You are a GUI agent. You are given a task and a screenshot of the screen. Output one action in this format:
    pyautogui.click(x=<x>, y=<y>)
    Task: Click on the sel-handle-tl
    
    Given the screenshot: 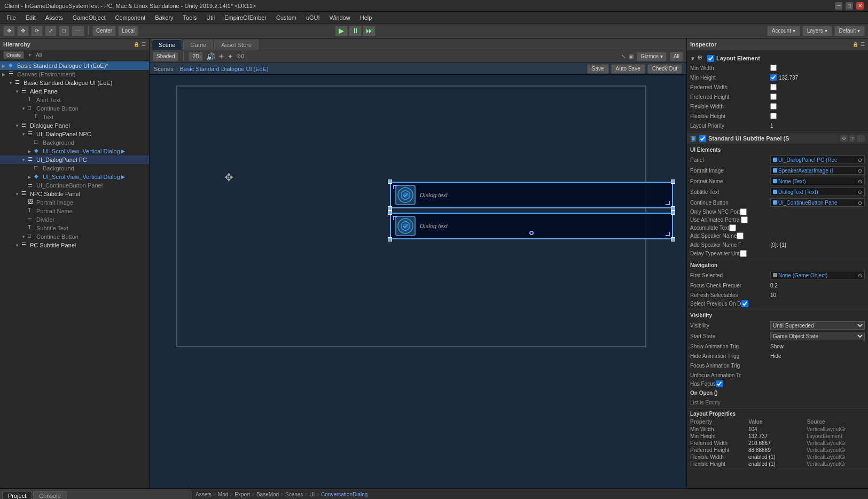 What is the action you would take?
    pyautogui.click(x=390, y=182)
    